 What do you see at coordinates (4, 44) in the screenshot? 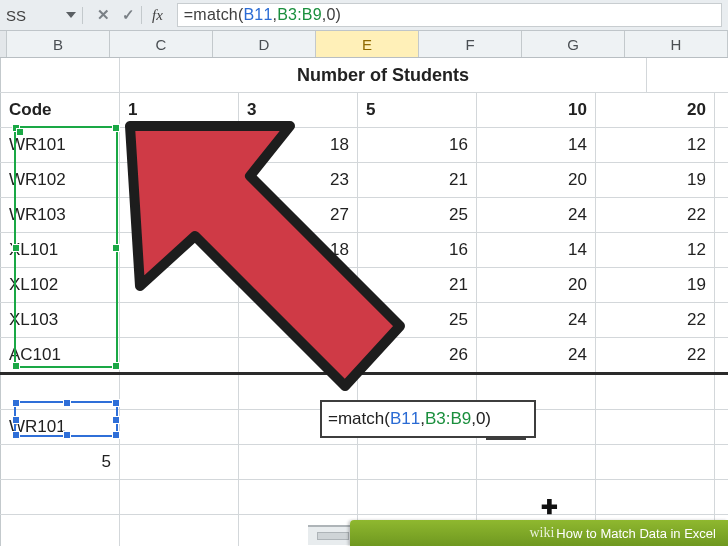
I see `corner-cell` at bounding box center [4, 44].